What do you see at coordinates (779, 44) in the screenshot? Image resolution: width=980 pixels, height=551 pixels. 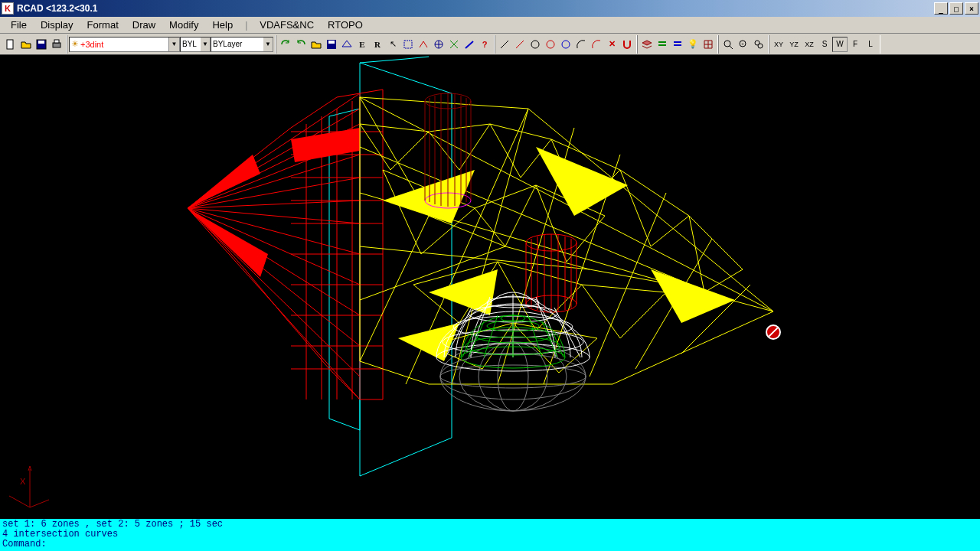 I see `view-xy-button: XY` at bounding box center [779, 44].